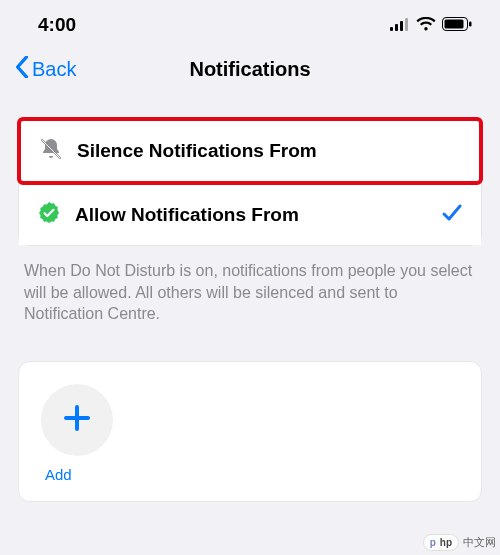 The height and width of the screenshot is (555, 500). Describe the element at coordinates (251, 215) in the screenshot. I see `allow-label: Allow Notifications From` at that location.